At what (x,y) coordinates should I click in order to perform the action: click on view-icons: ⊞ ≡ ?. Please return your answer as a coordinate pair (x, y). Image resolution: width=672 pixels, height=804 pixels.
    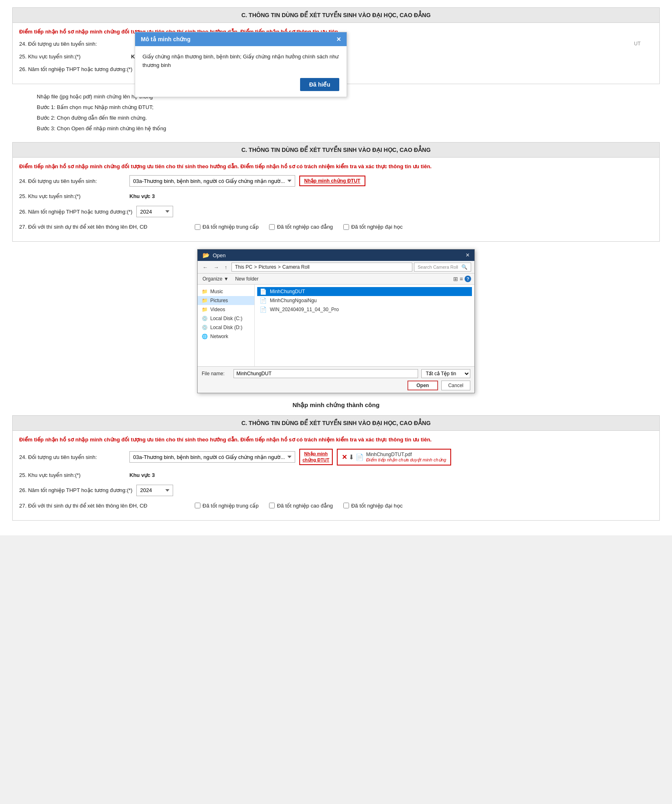
    Looking at the image, I should click on (462, 279).